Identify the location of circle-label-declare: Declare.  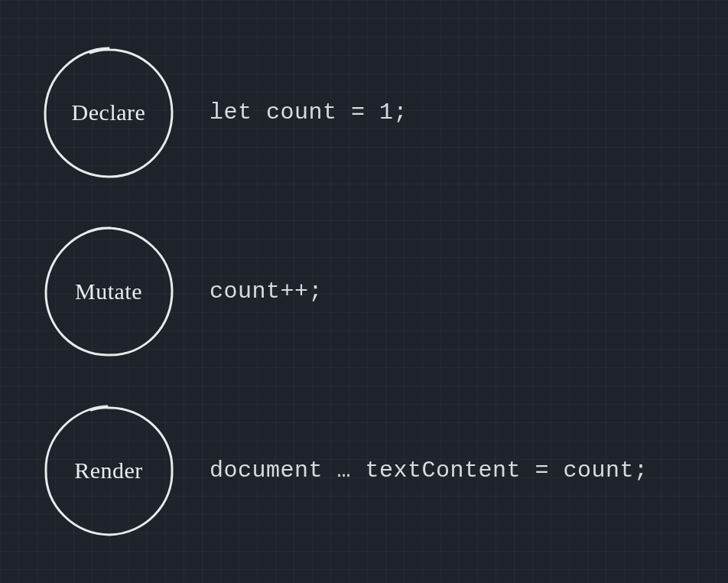
(109, 112).